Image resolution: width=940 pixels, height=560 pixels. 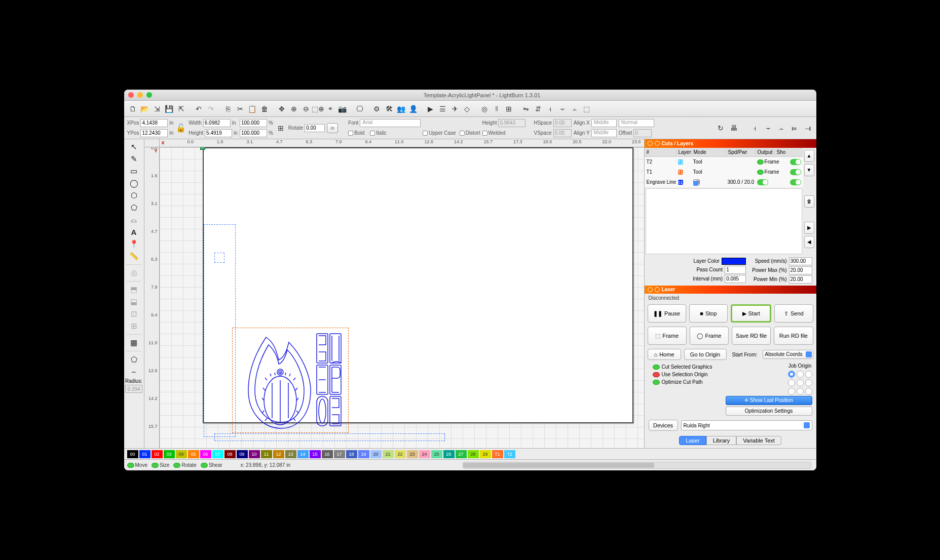 I want to click on polygon-tool-icon: ⬡, so click(x=134, y=195).